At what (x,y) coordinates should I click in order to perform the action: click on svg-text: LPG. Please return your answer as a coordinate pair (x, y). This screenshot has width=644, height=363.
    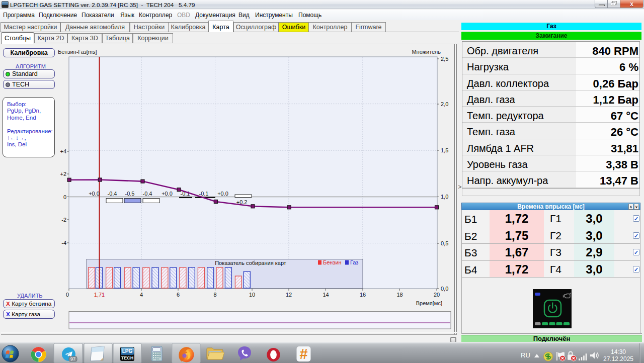
    Looking at the image, I should click on (128, 351).